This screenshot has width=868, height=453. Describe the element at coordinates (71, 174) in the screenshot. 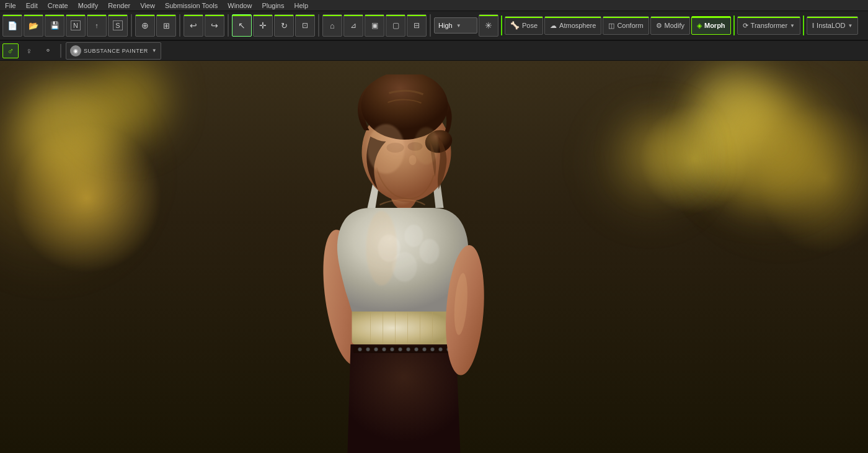

I see `warm-light-left` at that location.